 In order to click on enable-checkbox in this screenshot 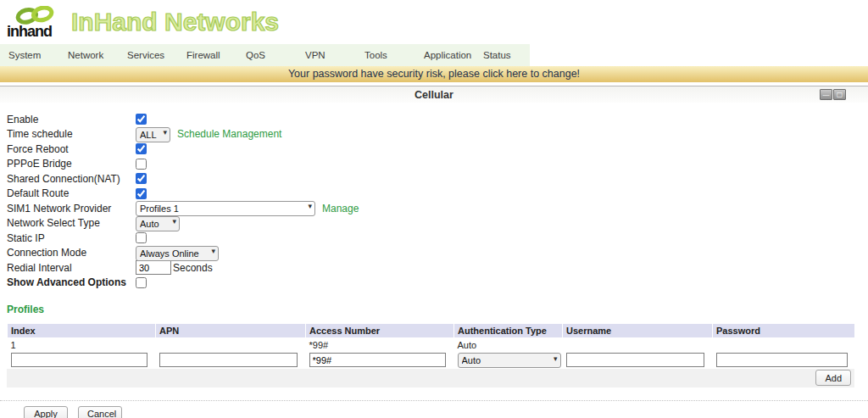, I will do `click(141, 119)`.